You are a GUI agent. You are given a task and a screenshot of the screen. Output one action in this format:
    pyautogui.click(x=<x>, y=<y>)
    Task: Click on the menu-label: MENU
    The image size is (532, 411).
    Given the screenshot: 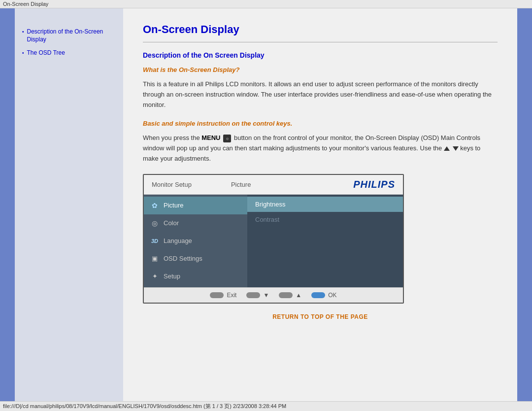 What is the action you would take?
    pyautogui.click(x=211, y=138)
    